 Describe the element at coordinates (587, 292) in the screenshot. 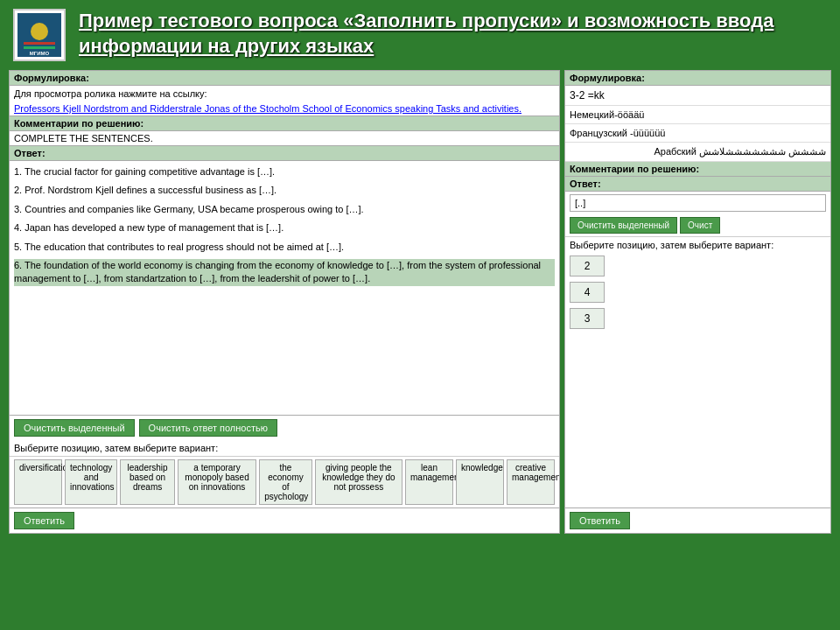

I see `number-option-1: 4` at that location.